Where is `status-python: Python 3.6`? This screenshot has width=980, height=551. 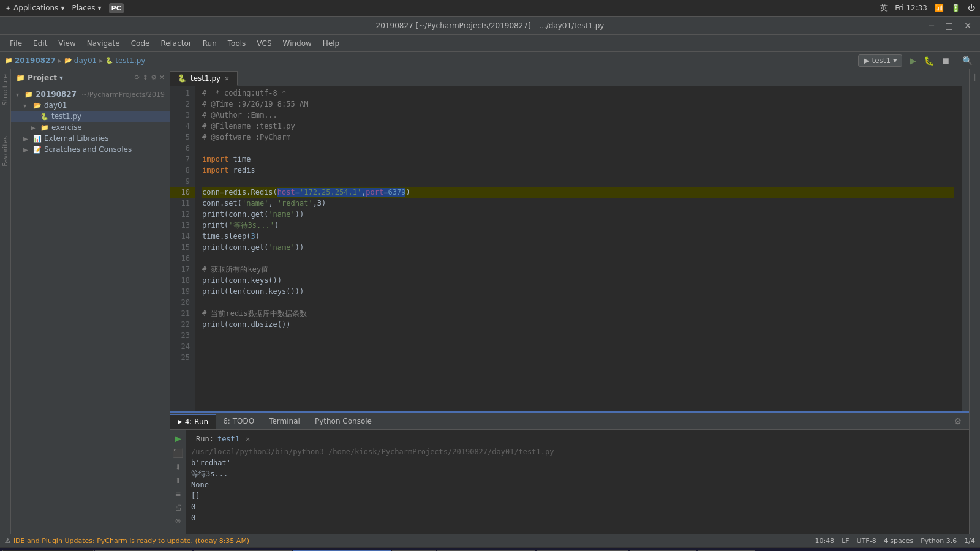
status-python: Python 3.6 is located at coordinates (938, 541).